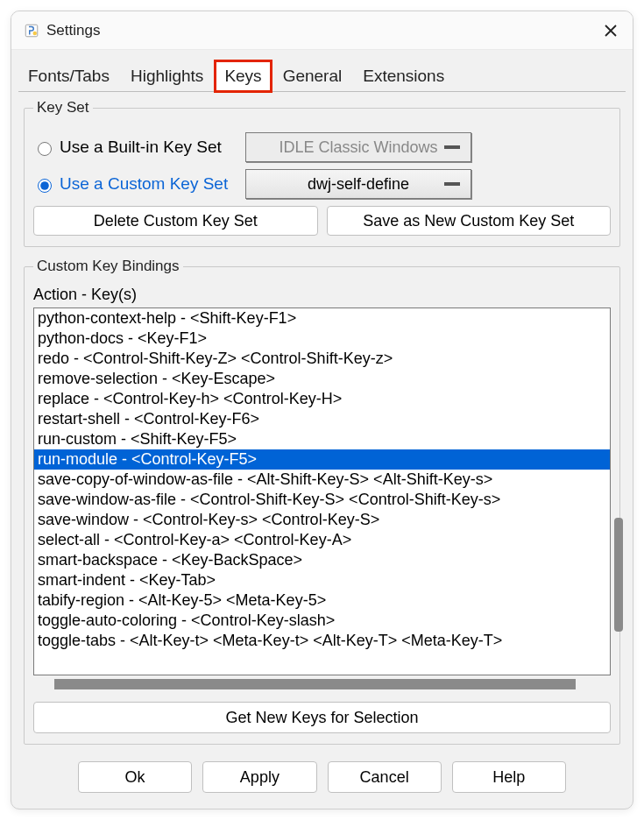  What do you see at coordinates (358, 184) in the screenshot?
I see `custom-keyset-combo: dwj-self-define` at bounding box center [358, 184].